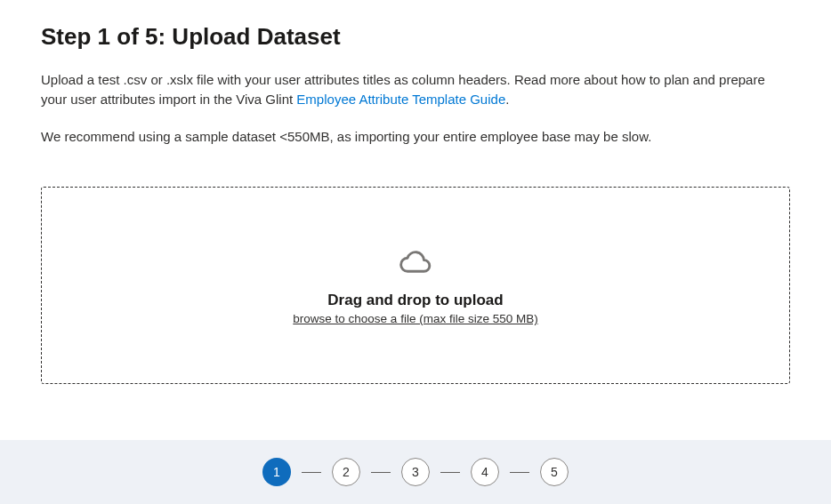  I want to click on step-4: 4, so click(485, 472).